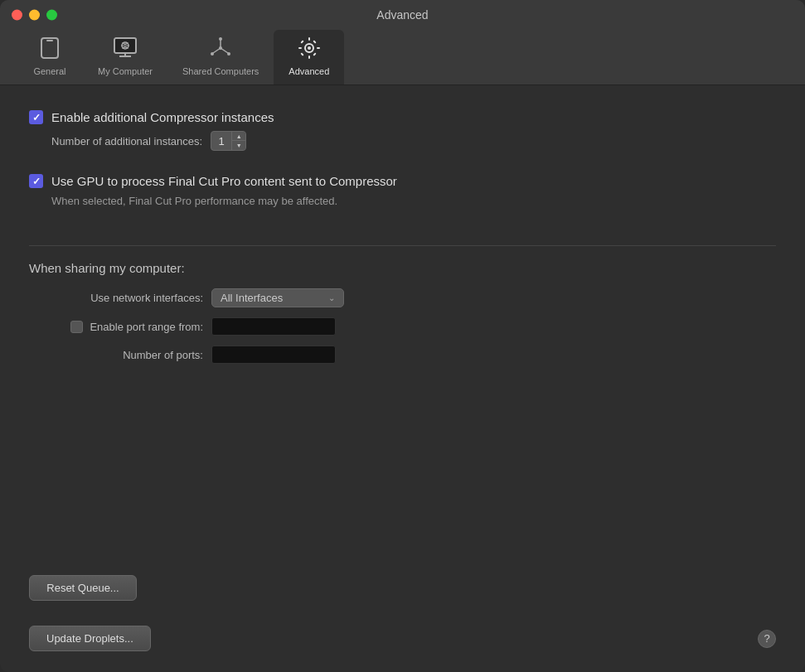  I want to click on port-range-label: Enable port range from:, so click(146, 326).